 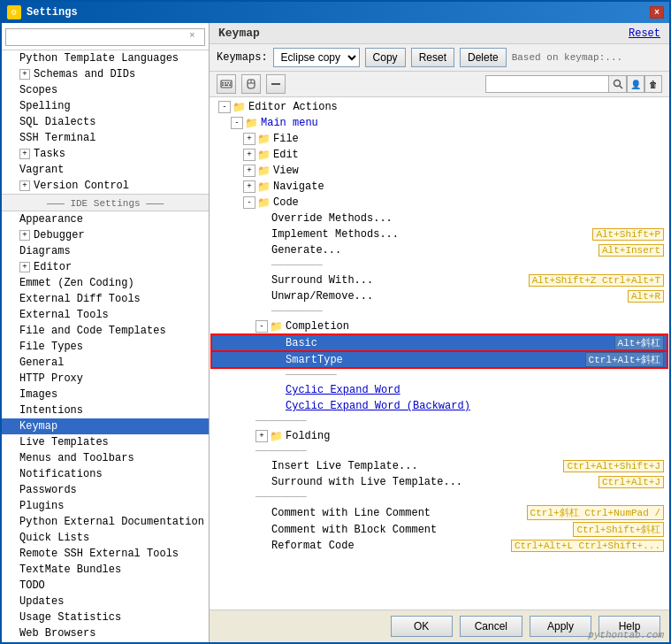 I want to click on sidebar-item-appearance: Appearance, so click(x=105, y=219).